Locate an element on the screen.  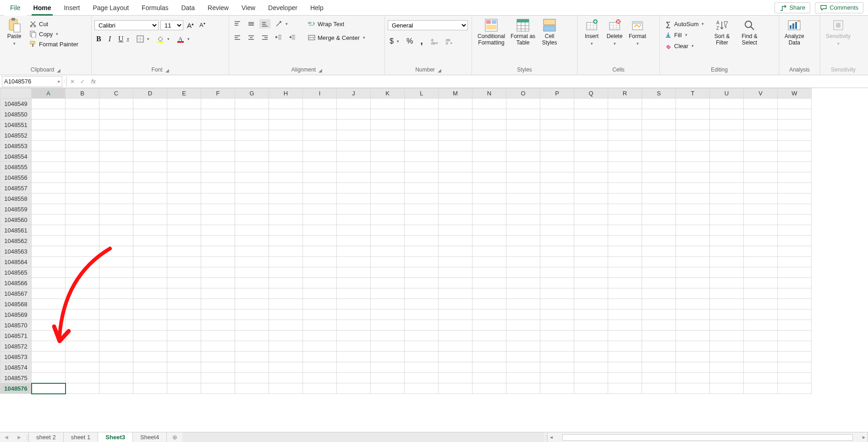
column-header: E is located at coordinates (184, 94).